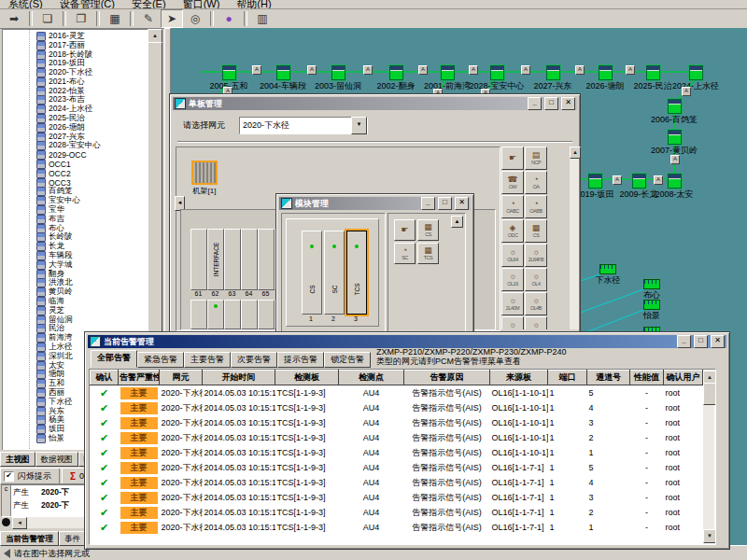 Image resolution: width=747 pixels, height=560 pixels. I want to click on palette-ODC-button: ◈ODC, so click(513, 231).